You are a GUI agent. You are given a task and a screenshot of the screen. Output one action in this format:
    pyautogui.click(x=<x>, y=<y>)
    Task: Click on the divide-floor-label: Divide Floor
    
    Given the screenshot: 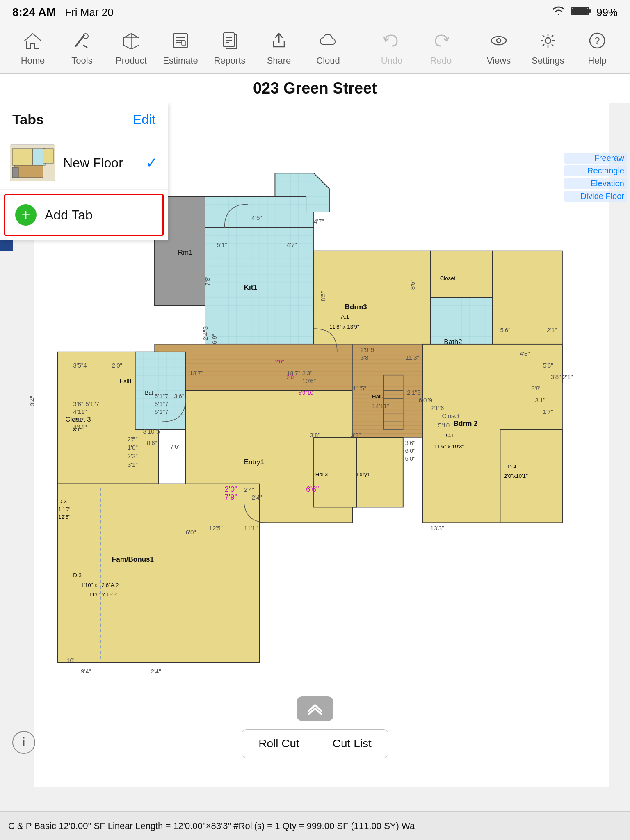 What is the action you would take?
    pyautogui.click(x=596, y=196)
    